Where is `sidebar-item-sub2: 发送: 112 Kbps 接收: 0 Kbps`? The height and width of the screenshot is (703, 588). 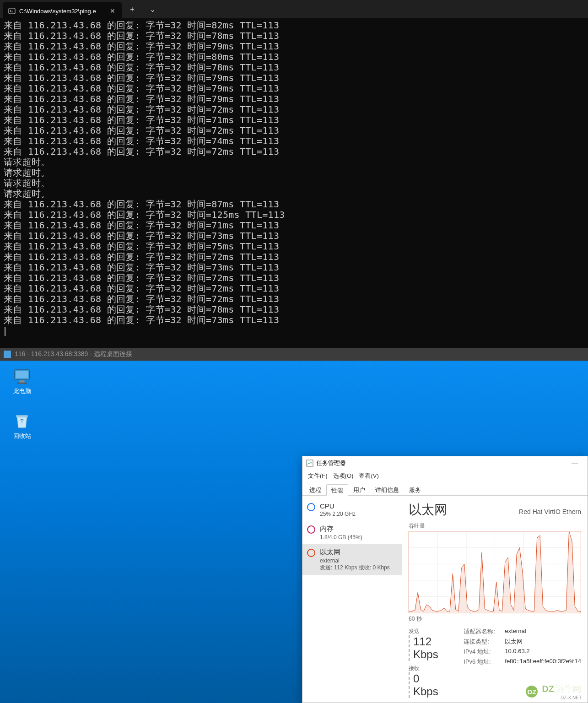 sidebar-item-sub2: 发送: 112 Kbps 接收: 0 Kbps is located at coordinates (355, 568).